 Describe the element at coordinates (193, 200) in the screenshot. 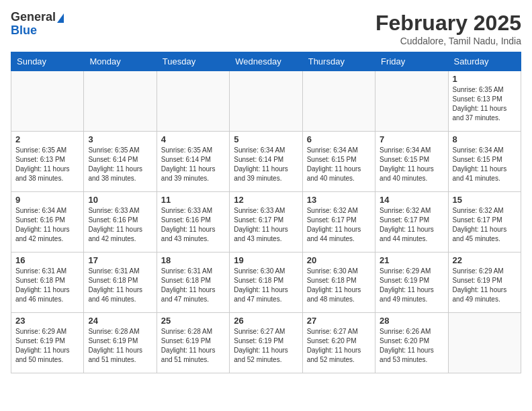

I see `day-number: 11` at that location.